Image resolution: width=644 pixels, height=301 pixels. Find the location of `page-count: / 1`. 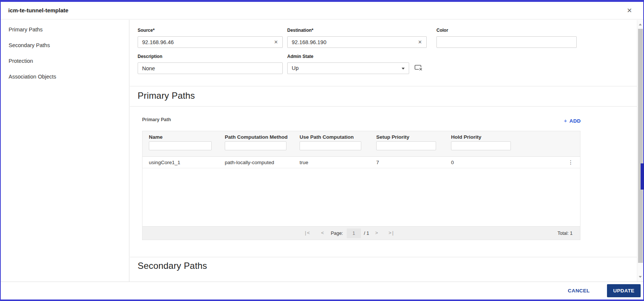

page-count: / 1 is located at coordinates (367, 233).